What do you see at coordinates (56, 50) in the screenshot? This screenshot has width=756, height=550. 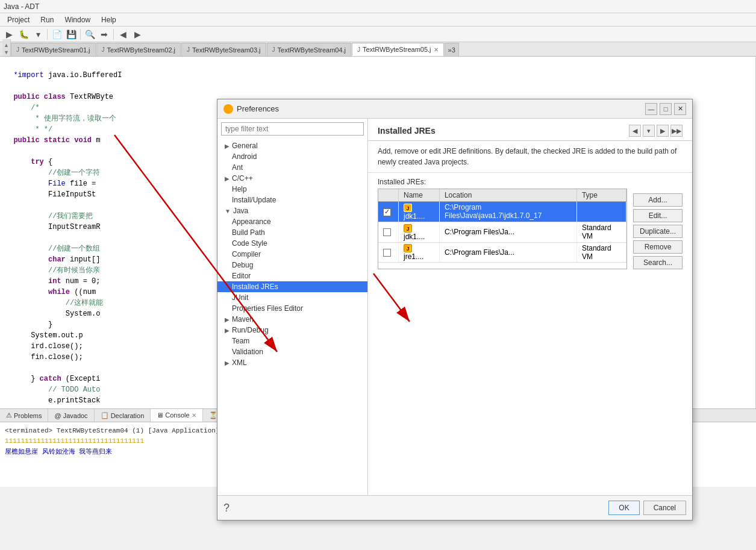 I see `tab-0-label: TextRWByteStream01.j` at bounding box center [56, 50].